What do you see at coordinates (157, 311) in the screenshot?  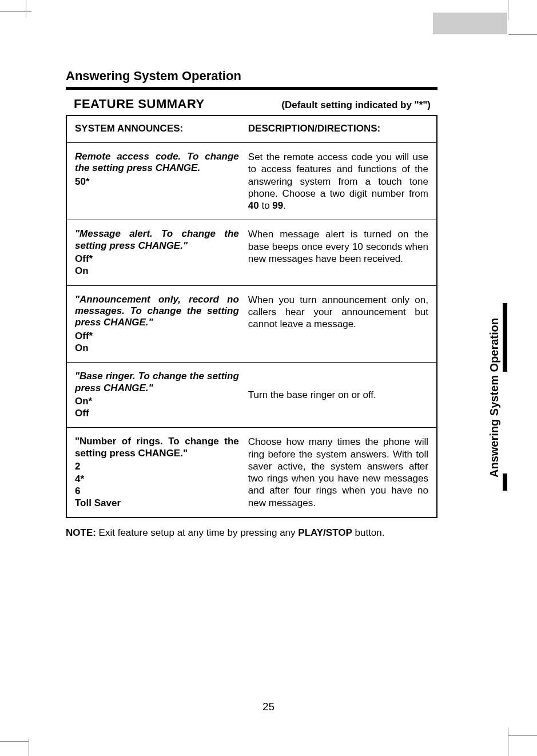 I see `announce-text: "Announcement only, record no messages. …` at bounding box center [157, 311].